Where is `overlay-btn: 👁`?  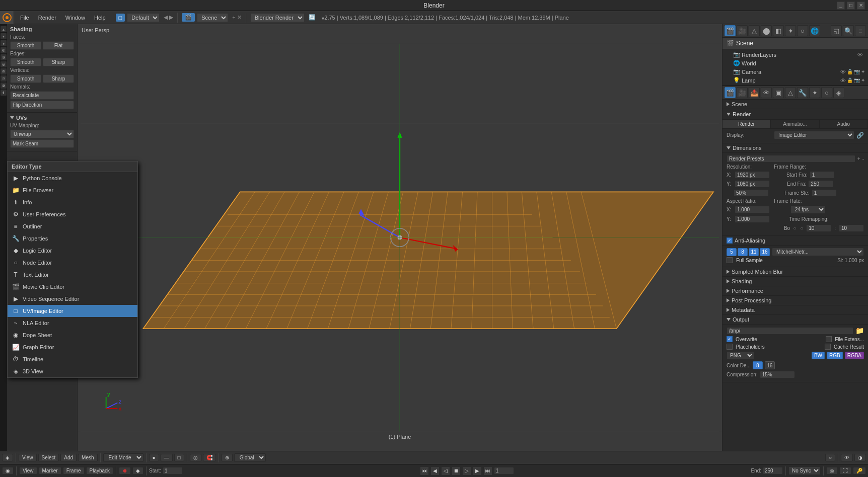 overlay-btn: 👁 is located at coordinates (847, 458).